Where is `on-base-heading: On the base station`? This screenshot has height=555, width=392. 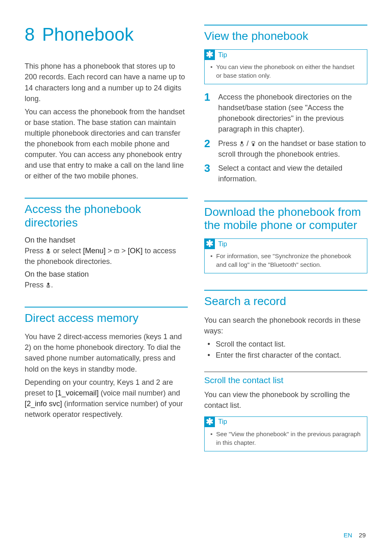 on-base-heading: On the base station is located at coordinates (106, 275).